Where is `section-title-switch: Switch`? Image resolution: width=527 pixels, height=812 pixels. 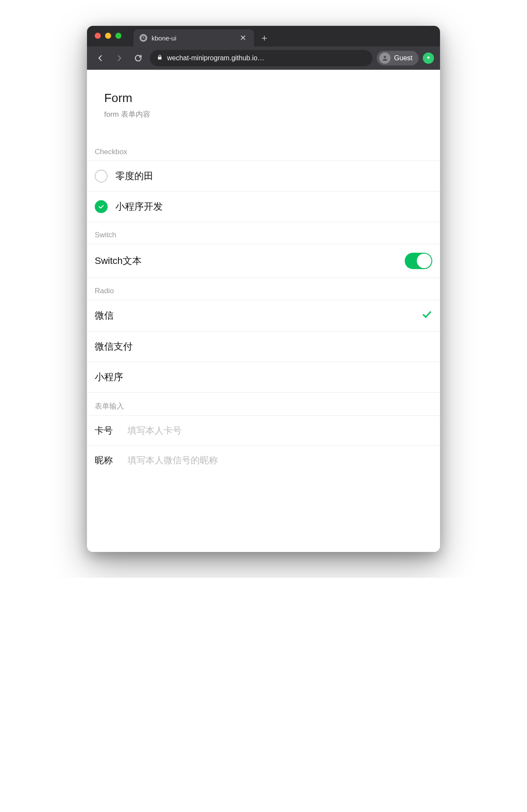 section-title-switch: Switch is located at coordinates (264, 233).